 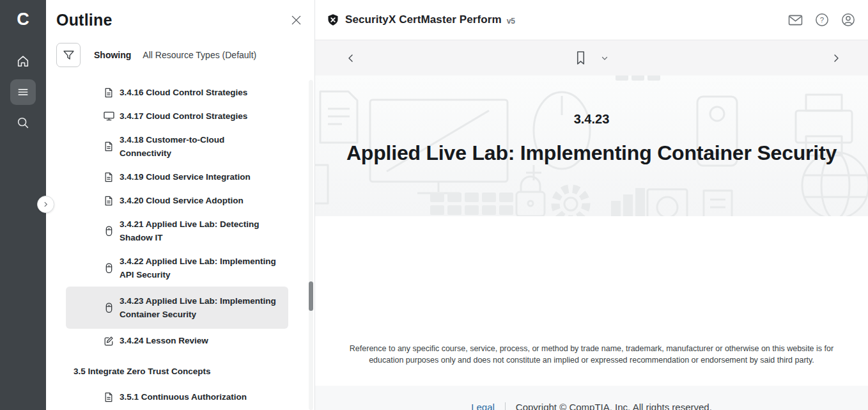 What do you see at coordinates (483, 406) in the screenshot?
I see `legal-link: Legal` at bounding box center [483, 406].